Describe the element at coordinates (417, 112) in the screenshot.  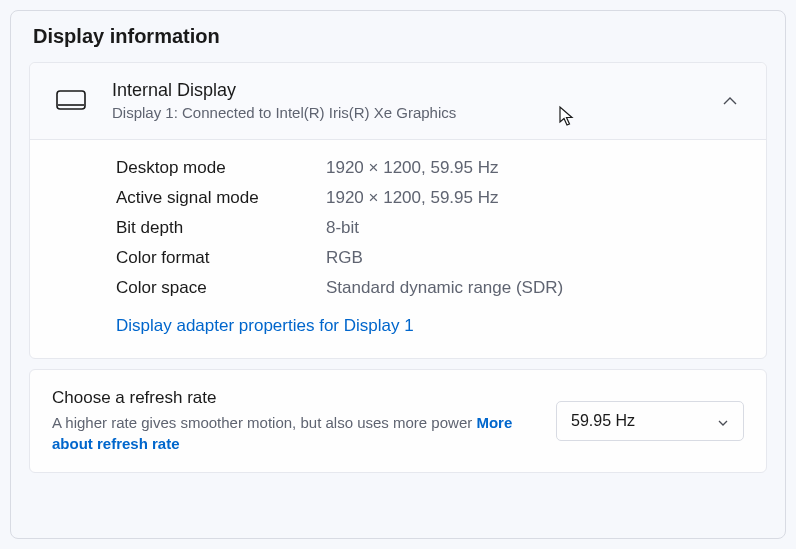
I see `display-subtitle: Display 1: Connected to Intel(R) Iris(R)…` at that location.